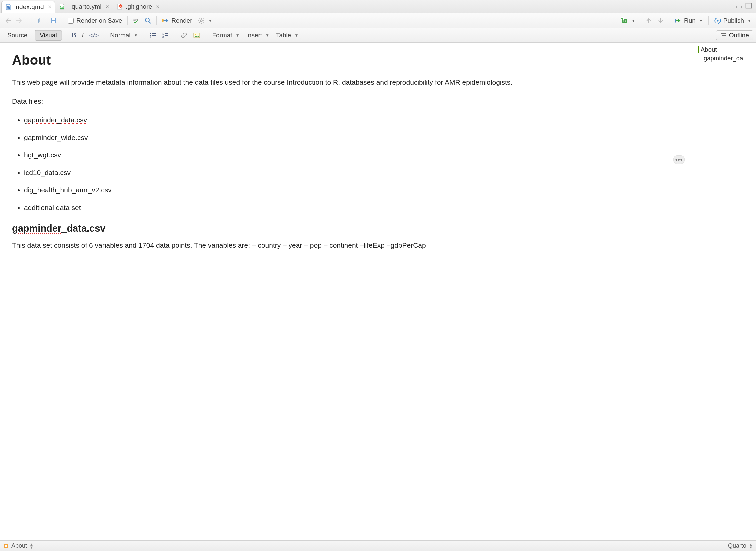 This screenshot has height=551, width=756. Describe the element at coordinates (353, 207) in the screenshot. I see `list-item: additional data set` at that location.